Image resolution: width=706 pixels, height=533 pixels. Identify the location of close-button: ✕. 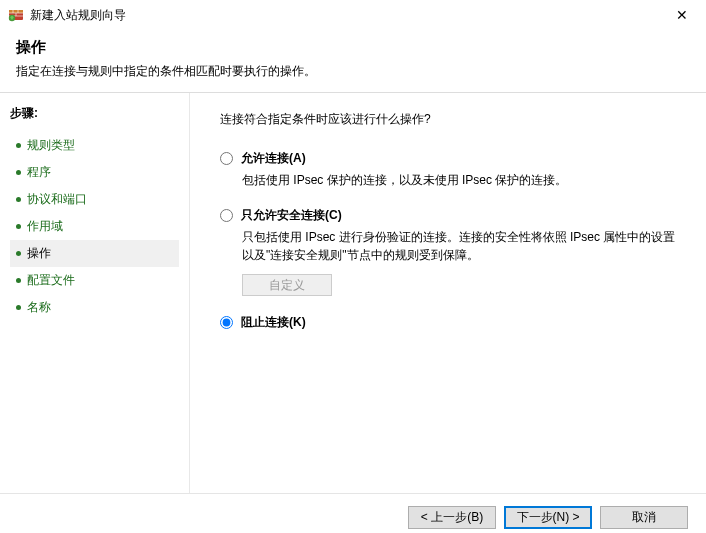
(682, 15).